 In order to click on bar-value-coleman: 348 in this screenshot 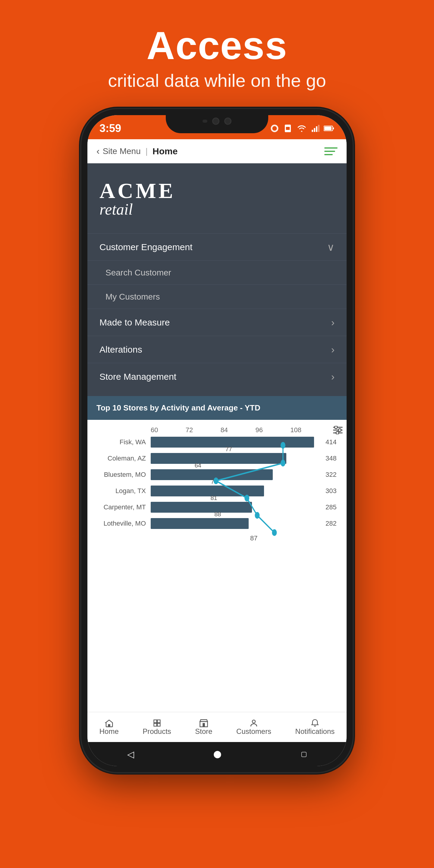, I will do `click(335, 458)`.